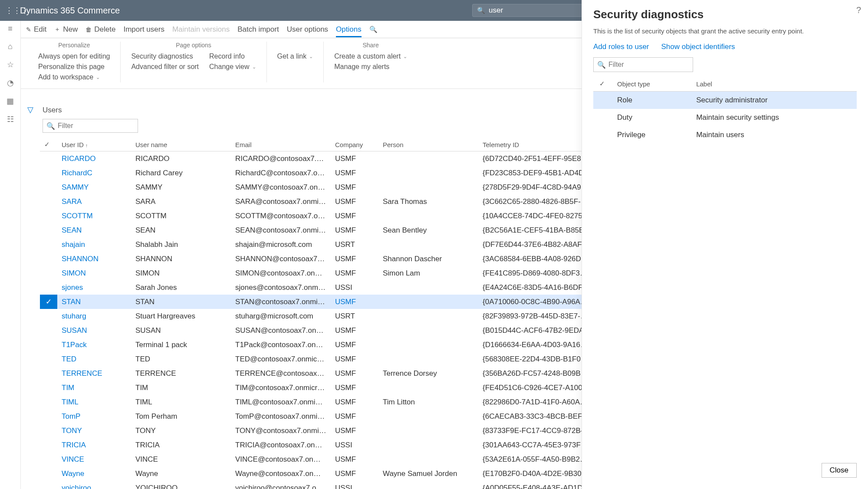 Image resolution: width=868 pixels, height=489 pixels. Describe the element at coordinates (94, 474) in the screenshot. I see `cell-user-id: Wayne` at that location.